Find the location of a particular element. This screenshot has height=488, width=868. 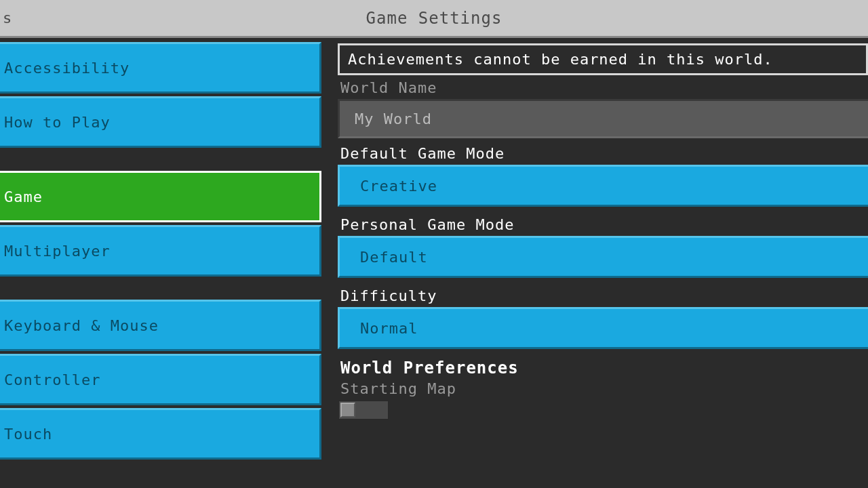

personal-game-mode-value: Default is located at coordinates (394, 258).